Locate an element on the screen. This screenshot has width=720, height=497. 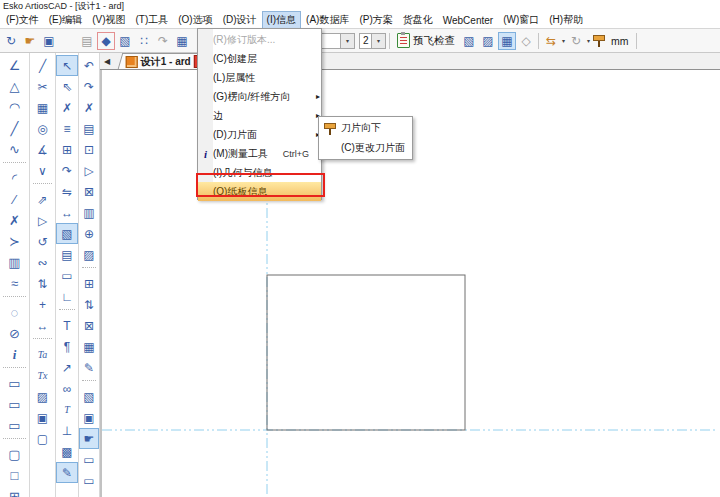
windows-tool: ⊞ is located at coordinates (14, 492).